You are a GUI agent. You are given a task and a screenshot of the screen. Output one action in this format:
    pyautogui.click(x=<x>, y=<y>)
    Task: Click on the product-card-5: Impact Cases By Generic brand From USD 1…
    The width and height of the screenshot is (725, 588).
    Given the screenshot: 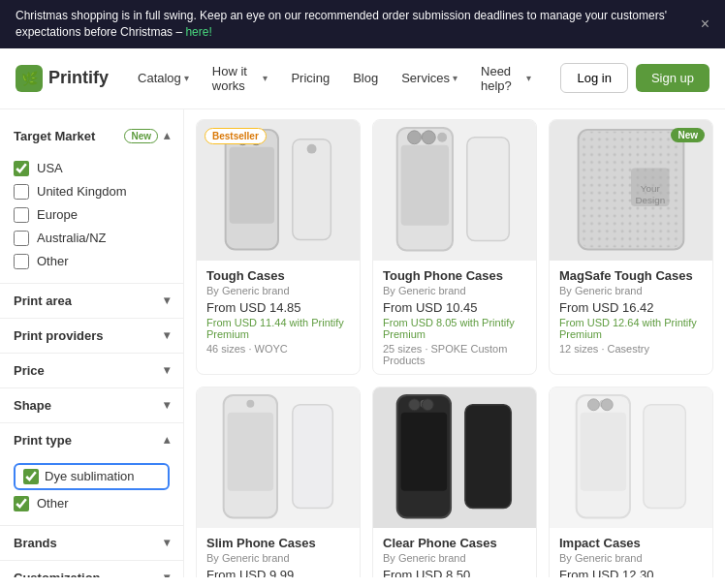 What is the action you would take?
    pyautogui.click(x=631, y=482)
    